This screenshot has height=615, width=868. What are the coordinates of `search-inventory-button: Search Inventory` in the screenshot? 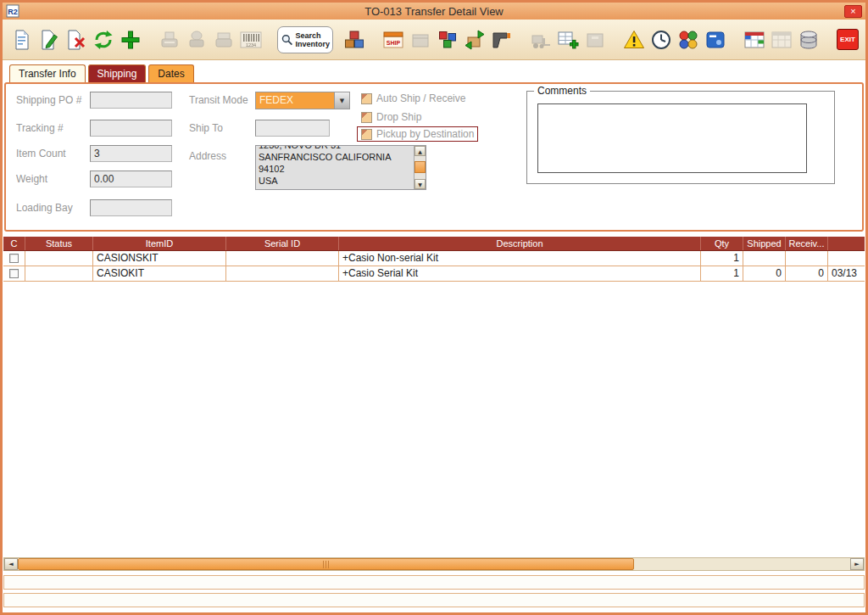 It's located at (305, 40).